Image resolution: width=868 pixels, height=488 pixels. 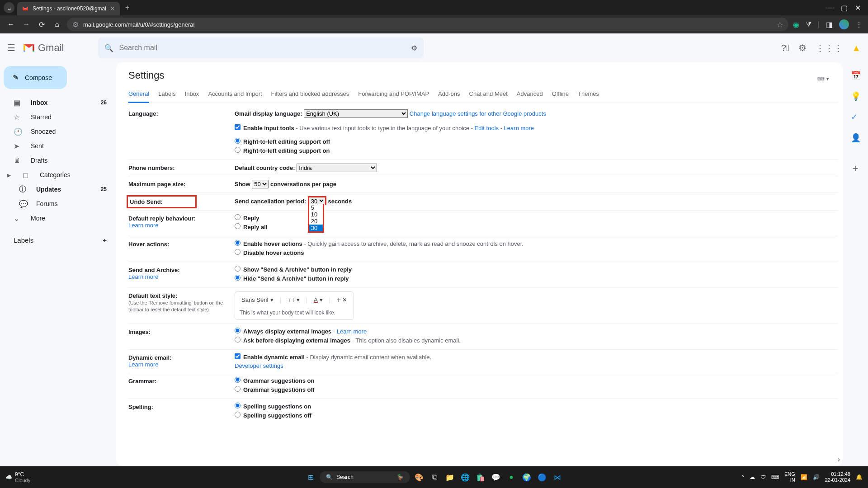 What do you see at coordinates (796, 24) in the screenshot?
I see `grammarly-ext-icon: ◉` at bounding box center [796, 24].